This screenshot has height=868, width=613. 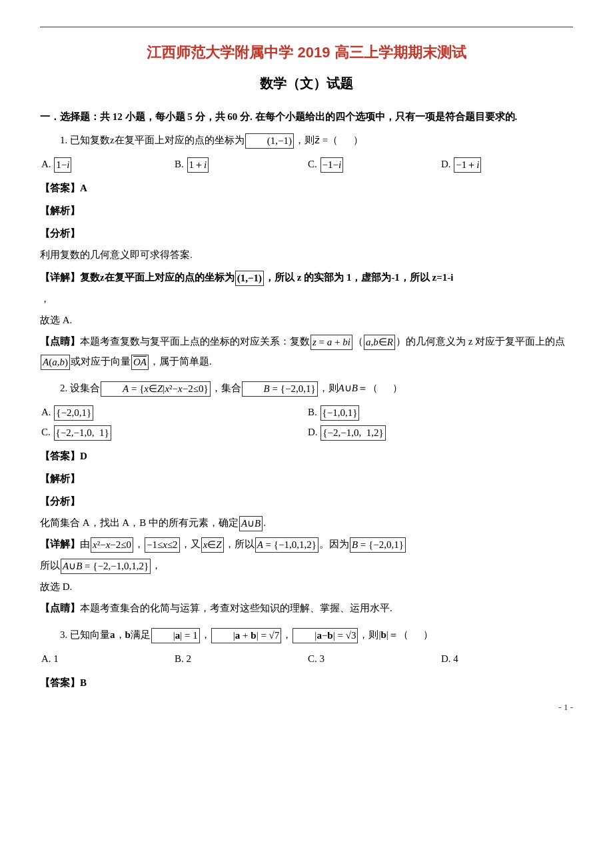 What do you see at coordinates (306, 422) in the screenshot?
I see `q2-options: A. {−2,0,1} B. {−1,0,1} C. {−2,−1,0, 1} …` at bounding box center [306, 422].